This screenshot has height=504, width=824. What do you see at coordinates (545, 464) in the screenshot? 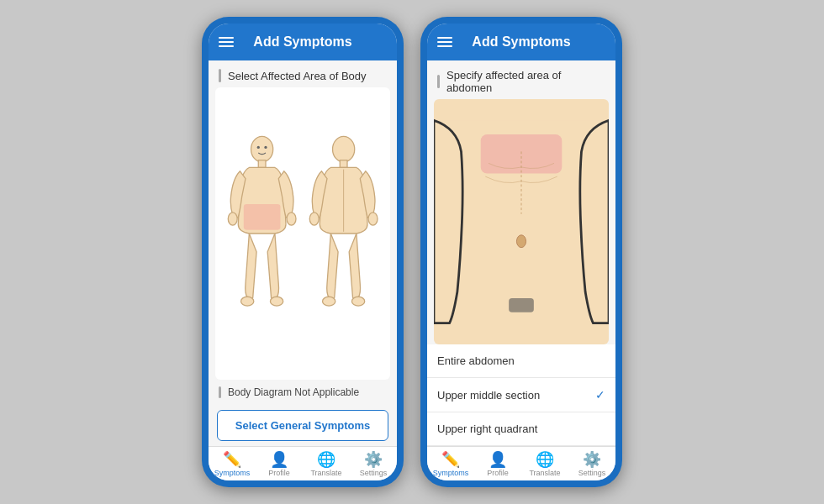
I see `tab-translate-2: 🌐 Translate` at bounding box center [545, 464].